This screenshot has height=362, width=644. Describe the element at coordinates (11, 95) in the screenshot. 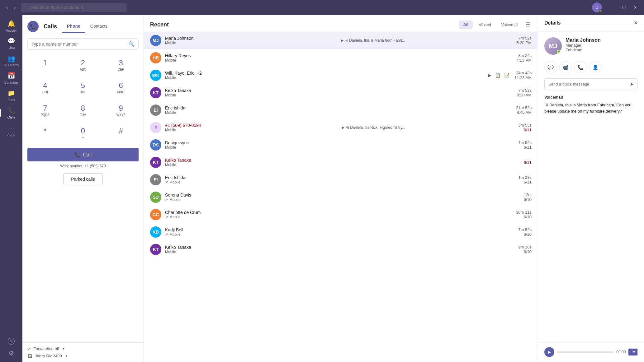

I see `sidebar-item-files: 📁 Files` at that location.